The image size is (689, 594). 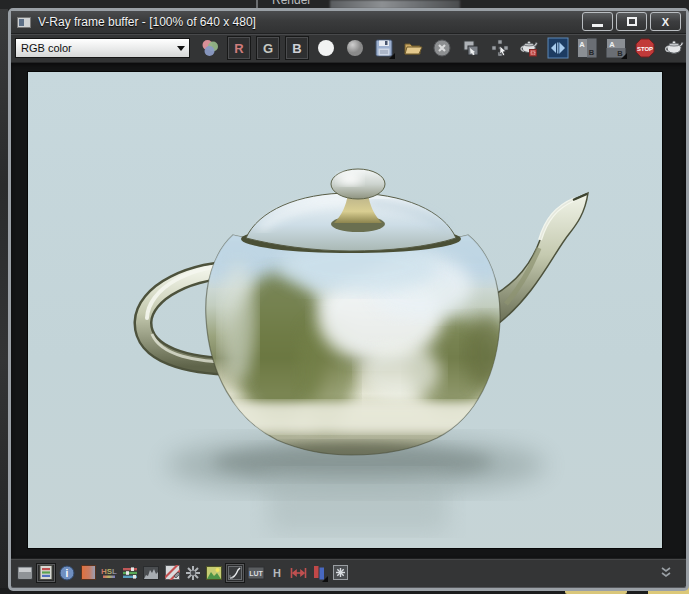 What do you see at coordinates (239, 48) in the screenshot?
I see `red-channel-button: R` at bounding box center [239, 48].